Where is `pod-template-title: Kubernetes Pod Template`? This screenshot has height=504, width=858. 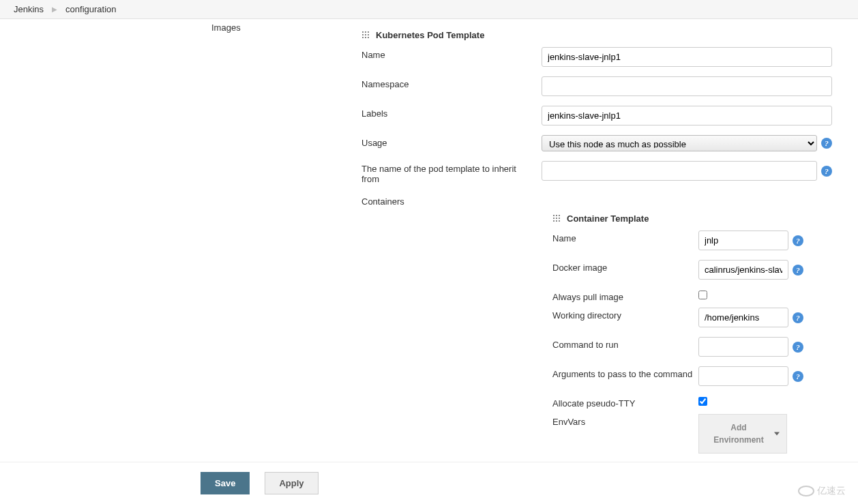
pod-template-title: Kubernetes Pod Template is located at coordinates (430, 35).